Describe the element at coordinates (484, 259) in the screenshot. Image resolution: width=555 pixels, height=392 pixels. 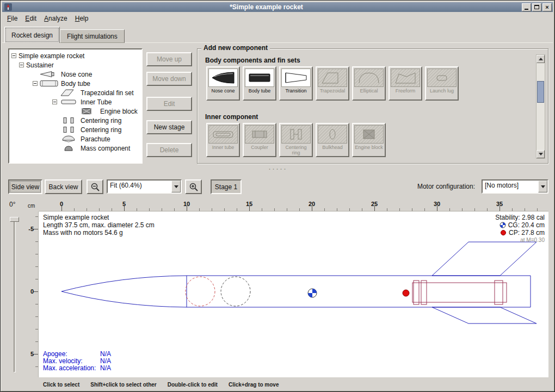
I see `fin-top-shape` at that location.